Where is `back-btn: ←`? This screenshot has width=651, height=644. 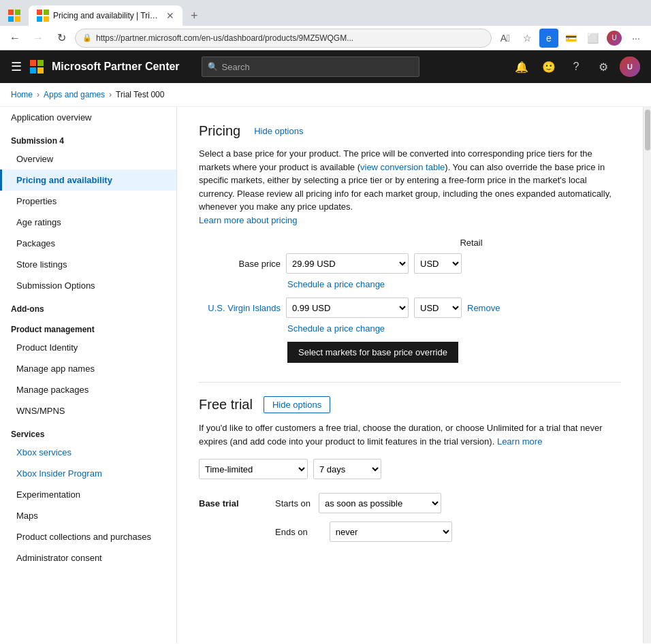 back-btn: ← is located at coordinates (15, 38).